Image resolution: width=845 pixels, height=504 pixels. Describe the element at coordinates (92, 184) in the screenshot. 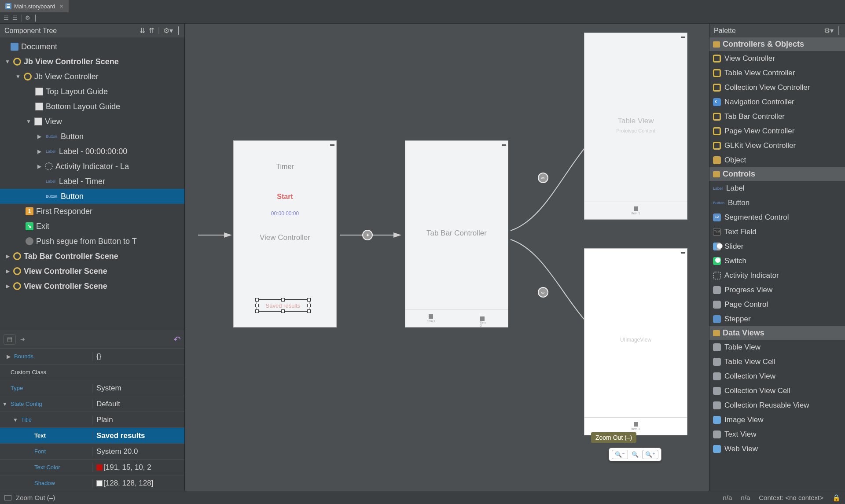

I see `component-tree: Document ▼Jb View Controller Scene ▼Jb V…` at that location.